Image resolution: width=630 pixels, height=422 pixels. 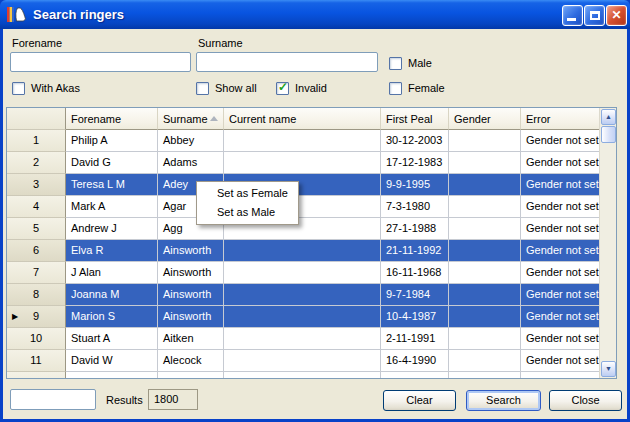 What do you see at coordinates (112, 229) in the screenshot?
I see `cell-forename: Andrew J` at bounding box center [112, 229].